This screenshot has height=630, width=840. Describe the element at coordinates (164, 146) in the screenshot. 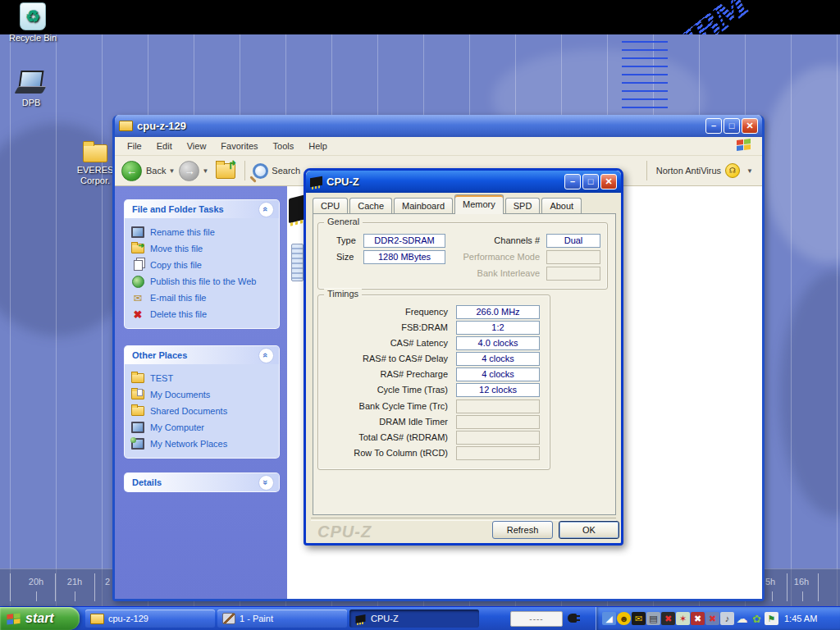

I see `menu-item-edit: Edit` at that location.